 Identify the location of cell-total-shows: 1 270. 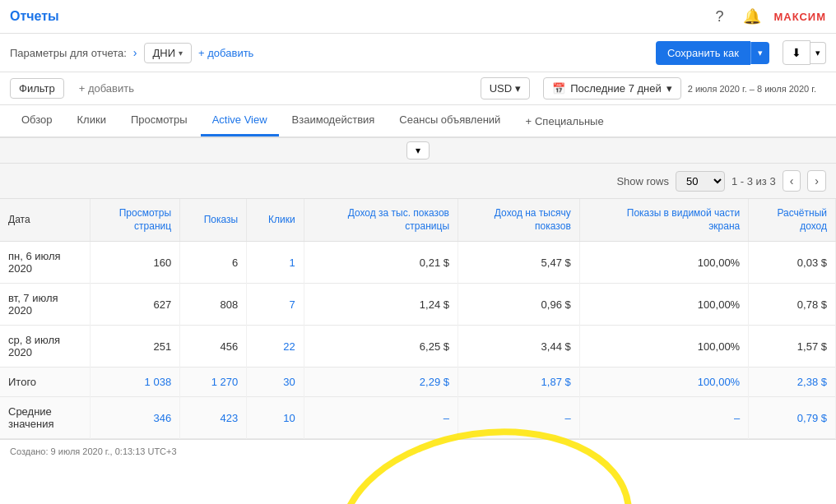
(214, 382).